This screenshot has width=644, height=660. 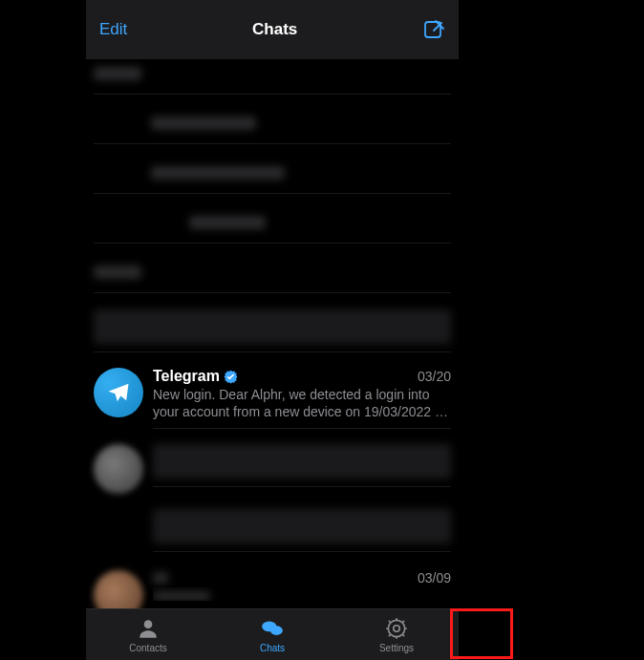 I want to click on settings-icon, so click(x=397, y=628).